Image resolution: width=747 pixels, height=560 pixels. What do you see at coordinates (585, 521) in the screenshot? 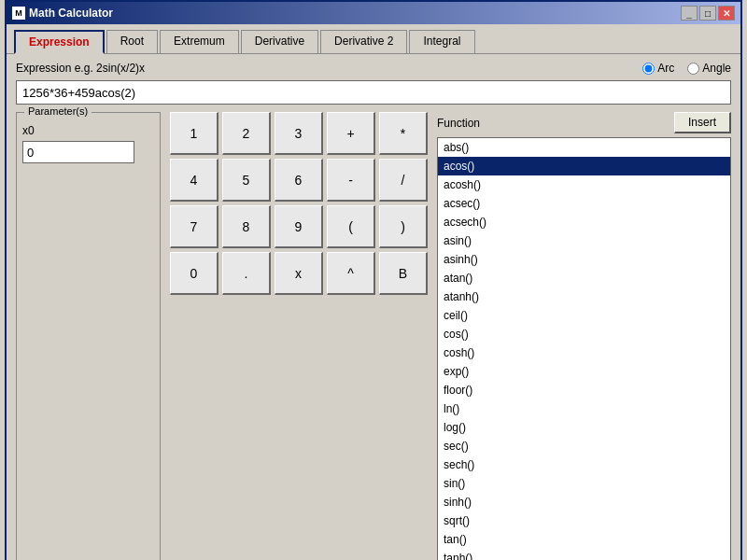
I see `function-item: sqrt()` at bounding box center [585, 521].